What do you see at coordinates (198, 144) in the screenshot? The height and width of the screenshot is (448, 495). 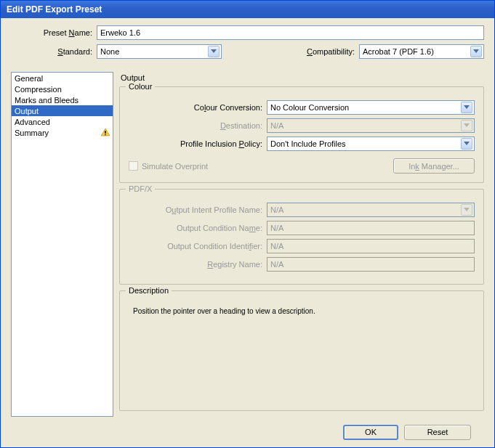 I see `profile-policy-label: Profile Inclusion Policy:` at bounding box center [198, 144].